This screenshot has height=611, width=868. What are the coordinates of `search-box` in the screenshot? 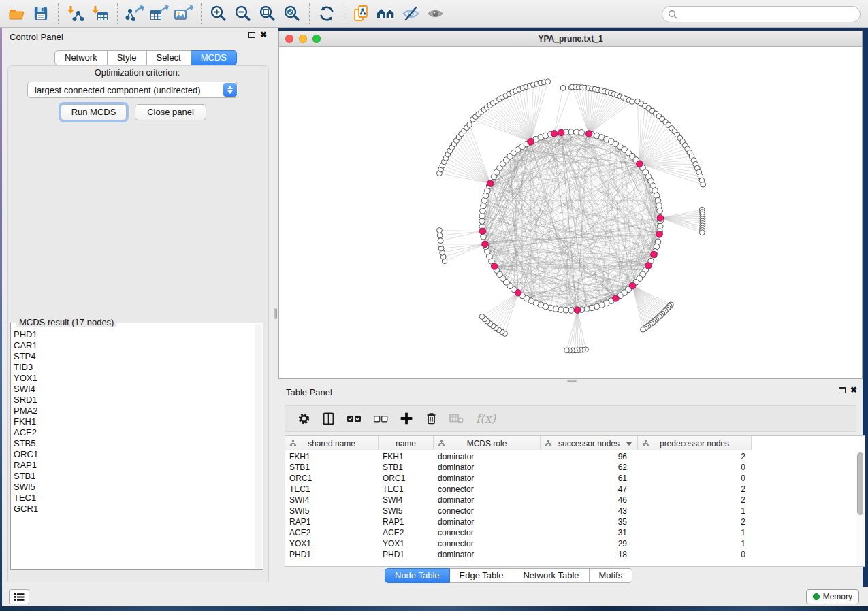 It's located at (761, 14).